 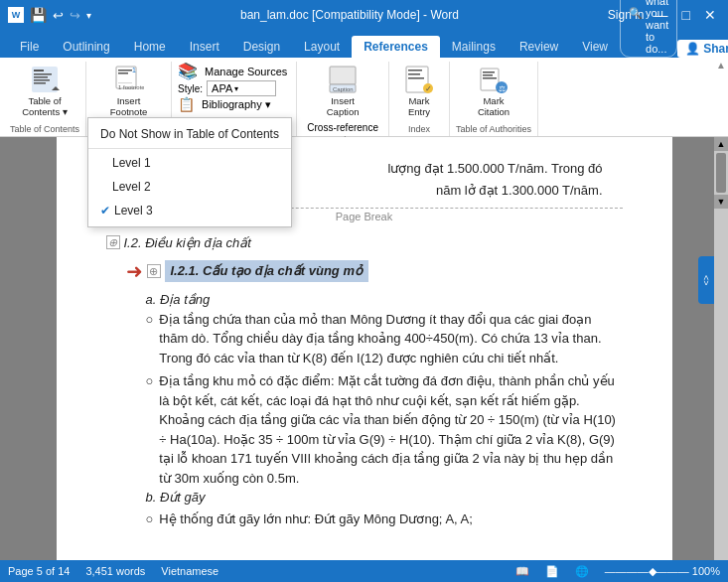 I want to click on dropdown-item-level3: ✔ Level 3, so click(x=190, y=211).